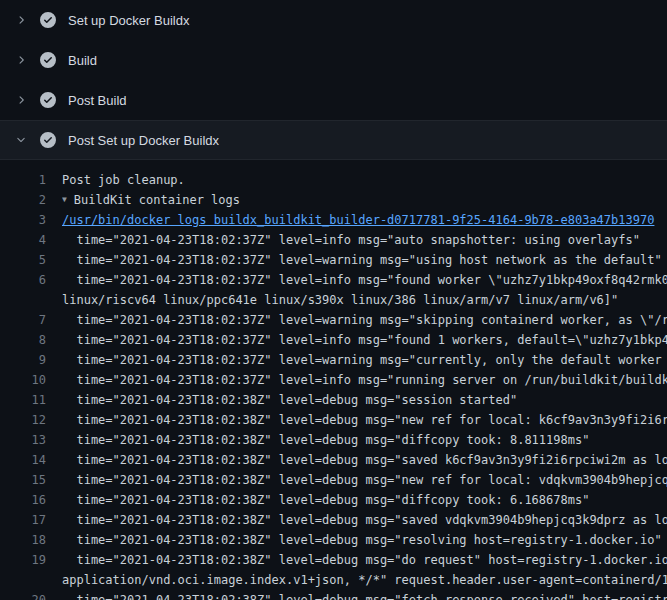 The image size is (667, 600). Describe the element at coordinates (23, 320) in the screenshot. I see `line-number: 7` at that location.